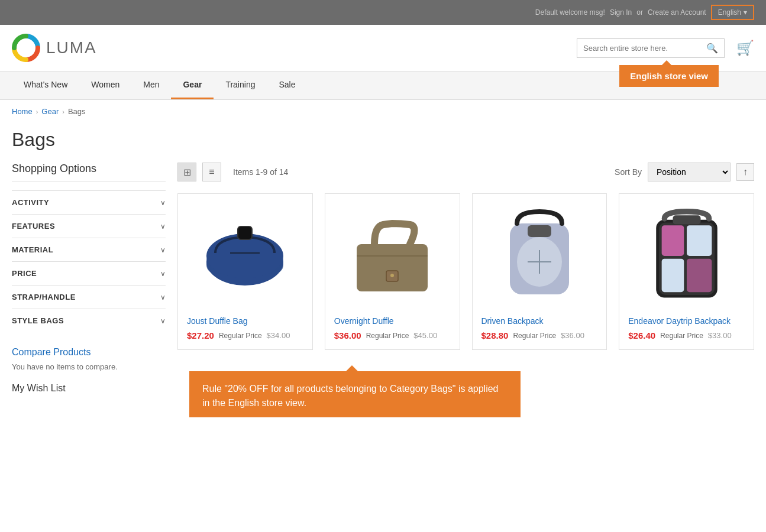  I want to click on filter-material: MATERIAL∨, so click(89, 249).